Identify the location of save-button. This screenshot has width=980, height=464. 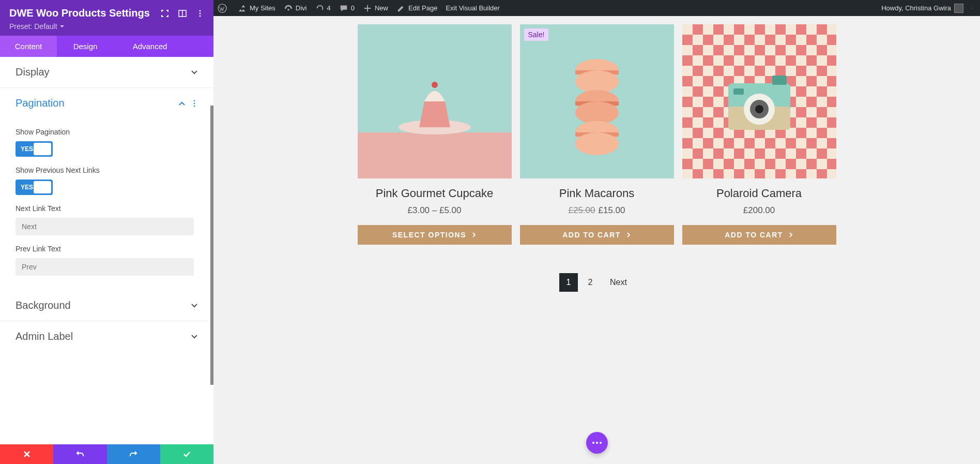
(187, 454).